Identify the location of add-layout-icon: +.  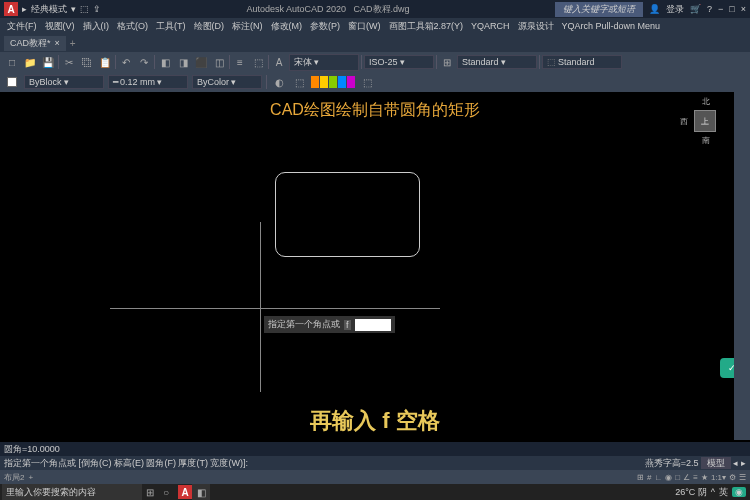
(30, 478).